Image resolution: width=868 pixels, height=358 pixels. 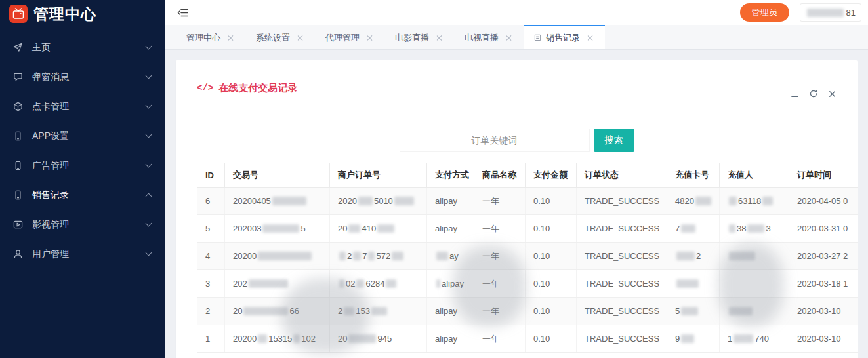 What do you see at coordinates (83, 165) in the screenshot?
I see `sidebar-item-ad-management: 广告管理` at bounding box center [83, 165].